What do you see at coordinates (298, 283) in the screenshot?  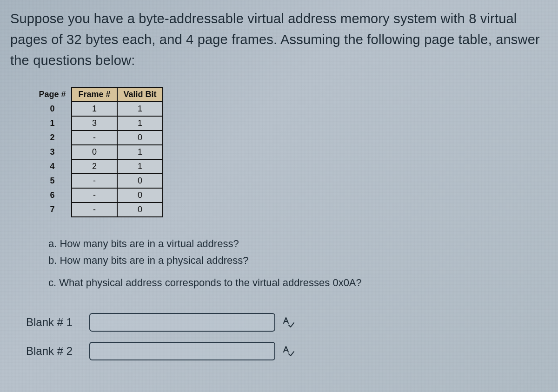 I see `question-c: c. What physical address corresponds to …` at bounding box center [298, 283].